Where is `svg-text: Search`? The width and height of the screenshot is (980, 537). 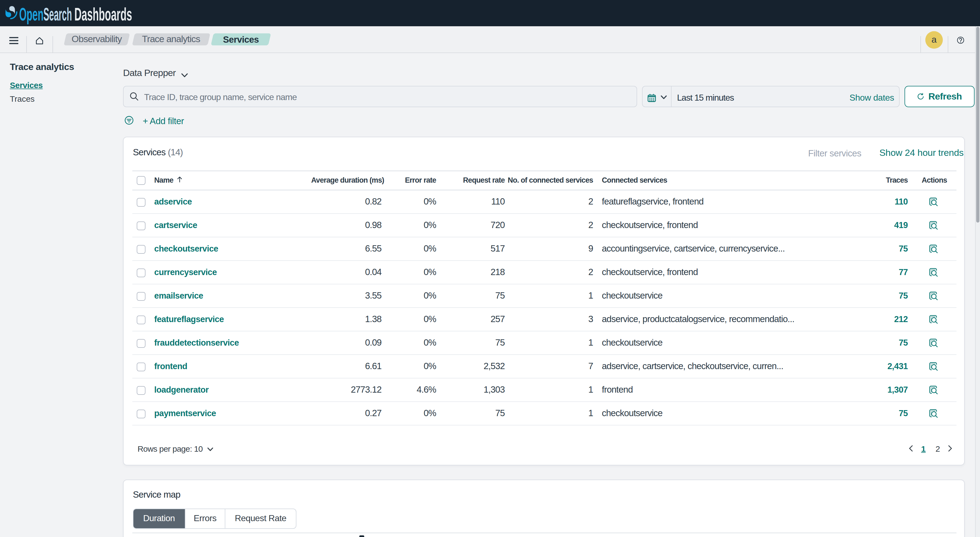 svg-text: Search is located at coordinates (58, 14).